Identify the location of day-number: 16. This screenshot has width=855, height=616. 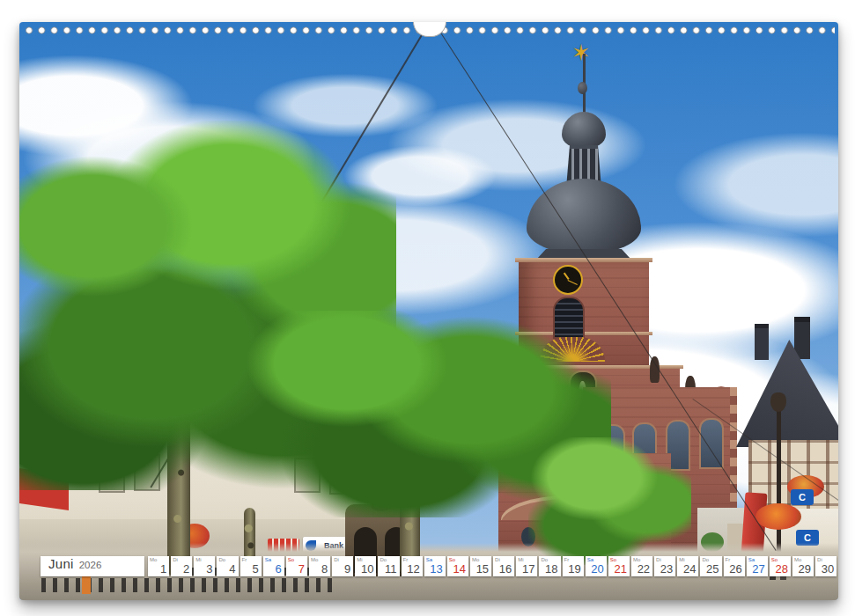
(505, 569).